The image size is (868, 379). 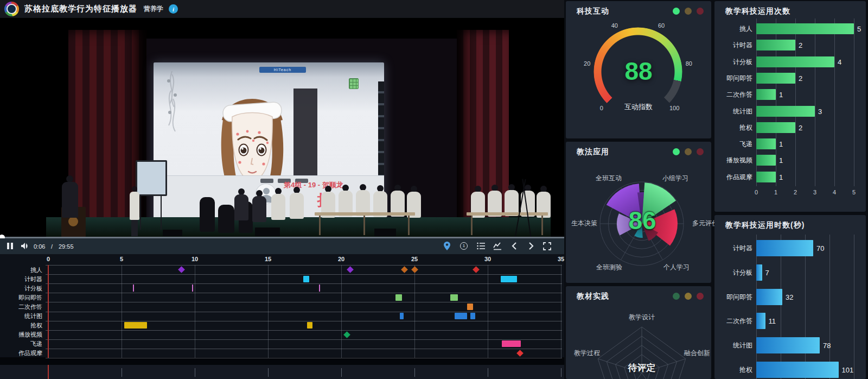 What do you see at coordinates (21, 326) in the screenshot?
I see `timeline-row-label: 抢权` at bounding box center [21, 326].